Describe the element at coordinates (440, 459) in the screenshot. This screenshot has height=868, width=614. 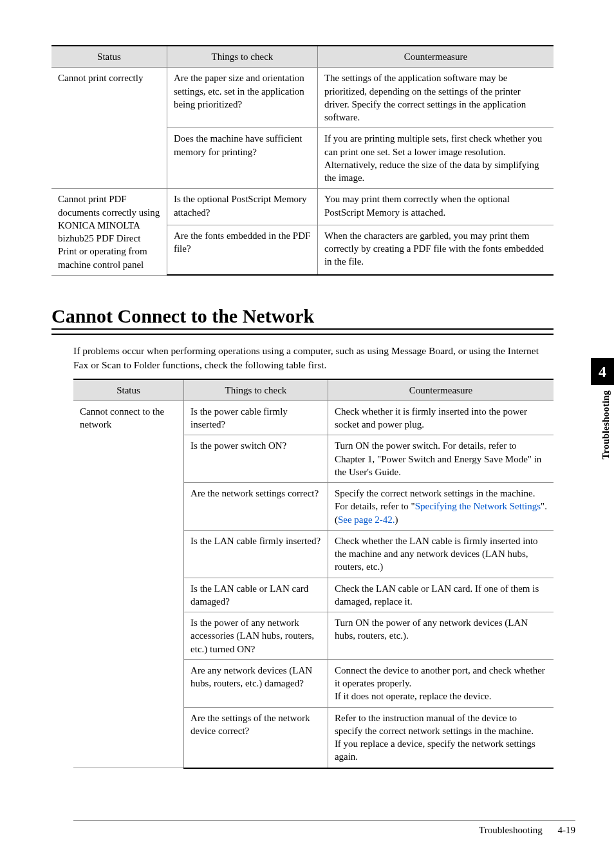
I see `counter-cell: Turn ON the power switch. For details, r…` at that location.